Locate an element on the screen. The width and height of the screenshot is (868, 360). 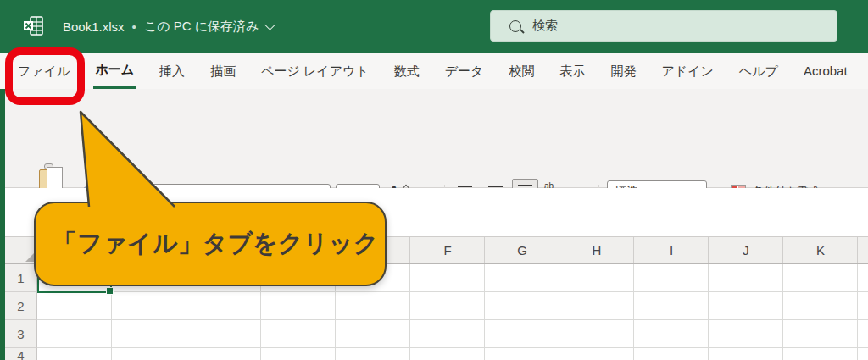
tab-view: 表示 is located at coordinates (572, 71).